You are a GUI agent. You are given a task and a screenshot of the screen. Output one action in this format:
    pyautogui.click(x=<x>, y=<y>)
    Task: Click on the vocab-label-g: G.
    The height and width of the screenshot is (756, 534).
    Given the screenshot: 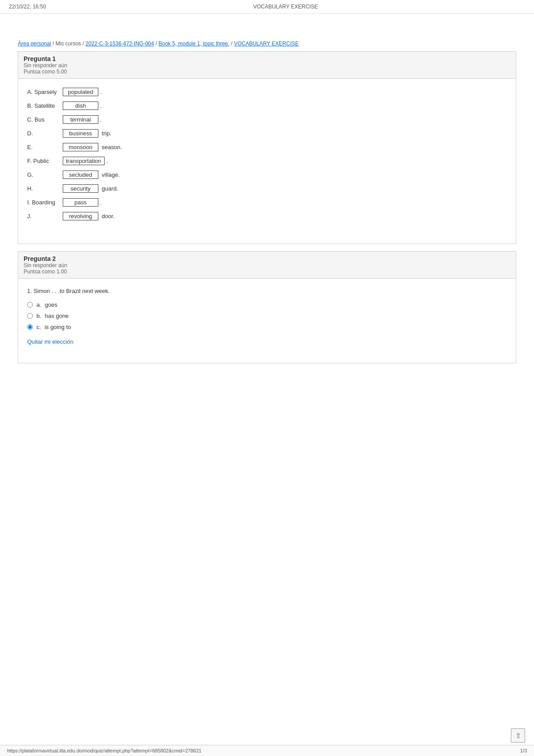 What is the action you would take?
    pyautogui.click(x=45, y=175)
    